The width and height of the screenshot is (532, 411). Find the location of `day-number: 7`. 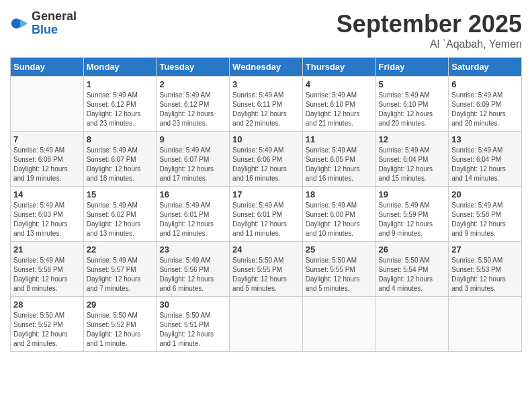

day-number: 7 is located at coordinates (47, 140).